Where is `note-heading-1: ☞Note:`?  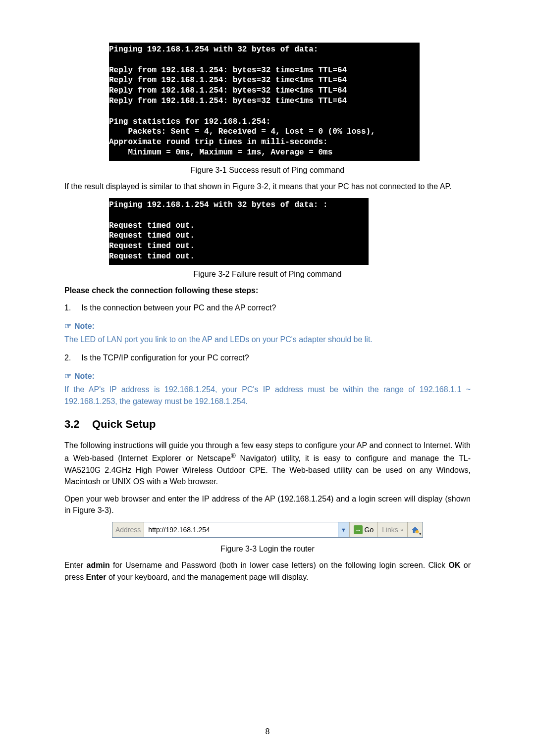
note-heading-1: ☞Note: is located at coordinates (268, 326).